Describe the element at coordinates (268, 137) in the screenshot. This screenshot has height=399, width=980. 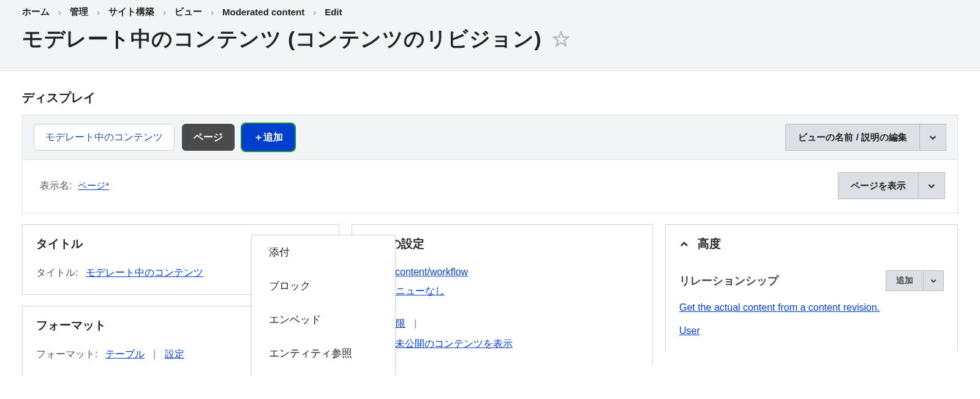
I see `add-display-button: ＋追加` at that location.